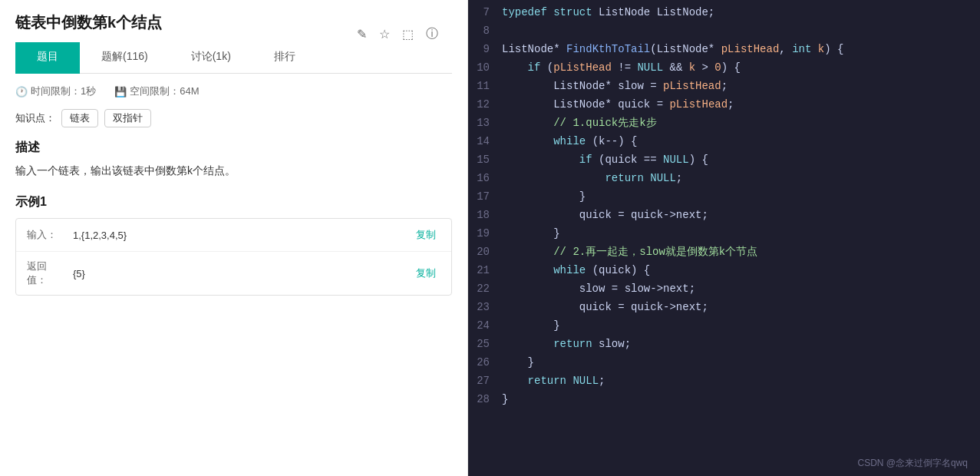 The image size is (980, 476). I want to click on knowledge-label: 知识点：, so click(35, 118).